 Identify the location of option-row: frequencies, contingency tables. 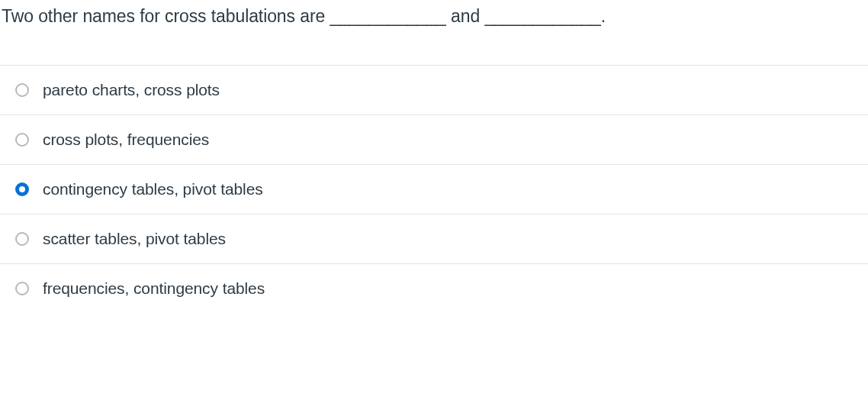
(434, 289).